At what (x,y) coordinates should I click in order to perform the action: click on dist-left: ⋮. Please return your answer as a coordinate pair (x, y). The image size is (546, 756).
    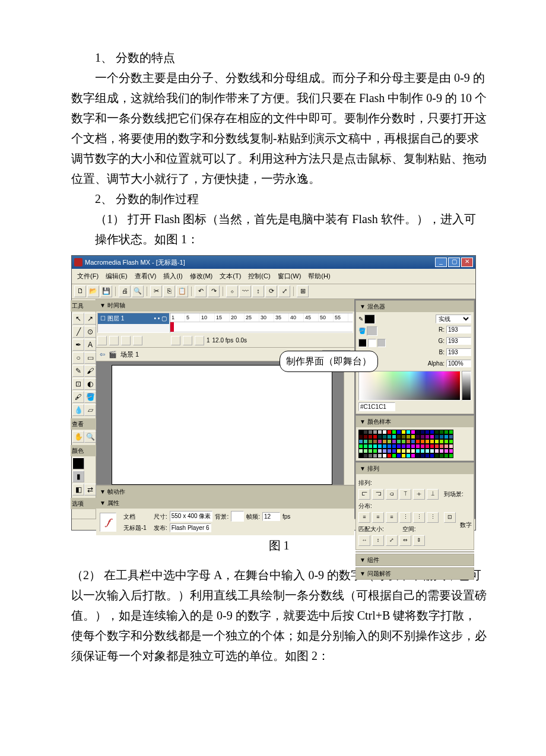
    Looking at the image, I should click on (405, 517).